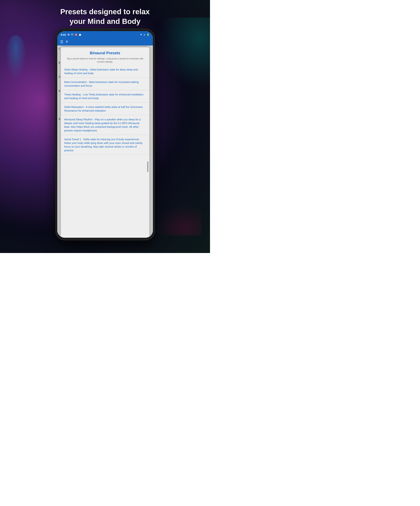 The width and height of the screenshot is (420, 506). Describe the element at coordinates (105, 143) in the screenshot. I see `modal-dialog: Binaural Presets Tap a preset below to l…` at that location.